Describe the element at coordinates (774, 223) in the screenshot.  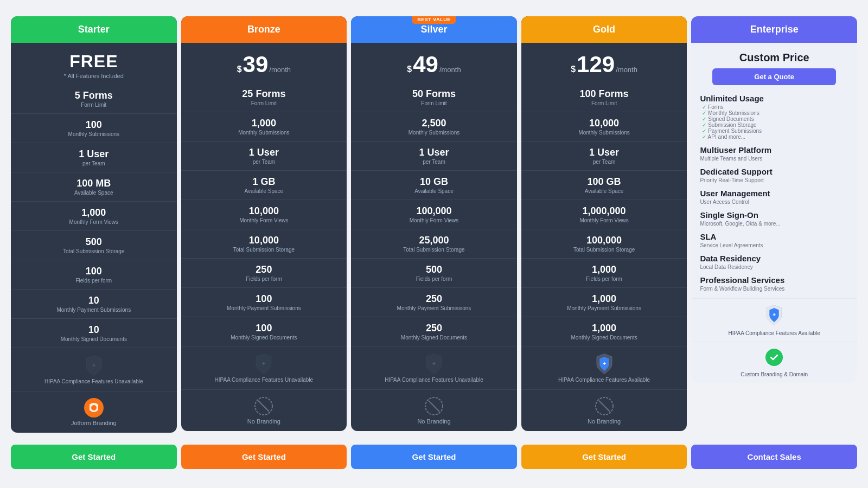
I see `enterprise-feature-sub: Microsoft, Google, Okta & more...` at that location.